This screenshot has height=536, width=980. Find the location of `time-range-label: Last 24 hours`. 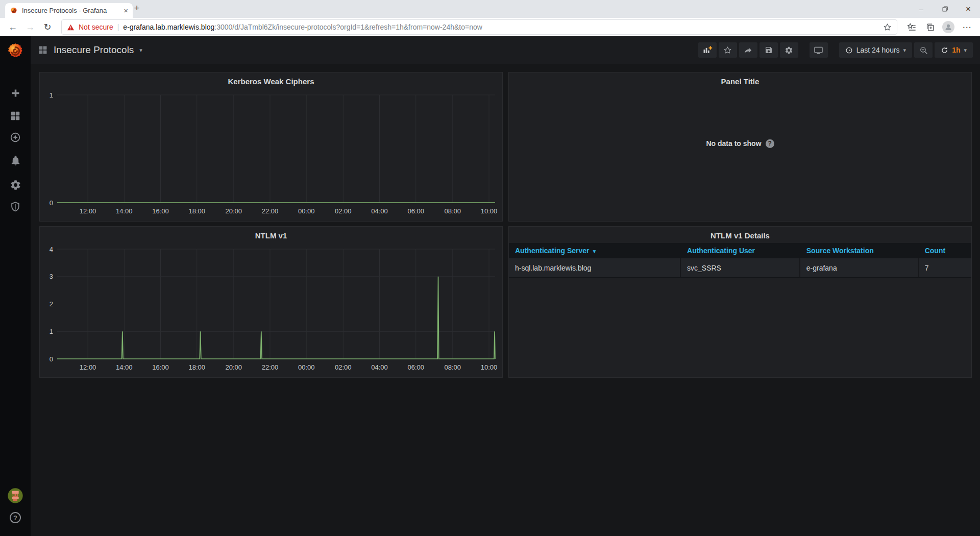

time-range-label: Last 24 hours is located at coordinates (878, 50).